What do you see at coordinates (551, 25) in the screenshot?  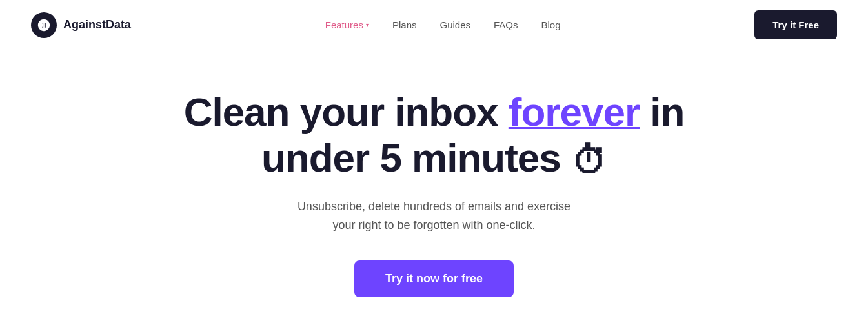 I see `nav-link-blog: Blog` at bounding box center [551, 25].